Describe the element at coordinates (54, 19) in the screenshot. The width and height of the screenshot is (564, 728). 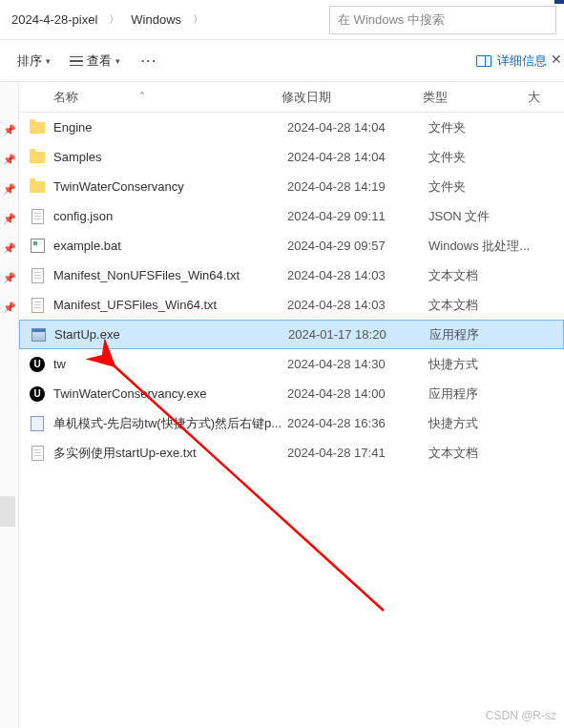
I see `breadcrumb-item-1: 2024-4-28-pixel` at that location.